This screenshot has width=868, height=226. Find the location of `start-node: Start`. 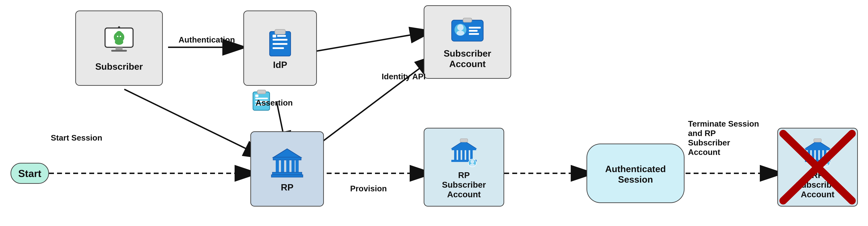

start-node: Start is located at coordinates (30, 173).